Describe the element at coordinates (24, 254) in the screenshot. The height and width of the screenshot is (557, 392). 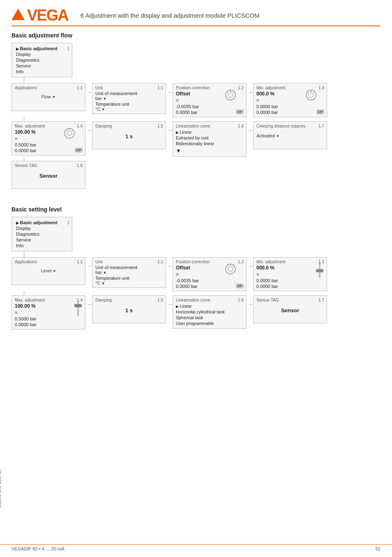
I see `connector-v4` at that location.